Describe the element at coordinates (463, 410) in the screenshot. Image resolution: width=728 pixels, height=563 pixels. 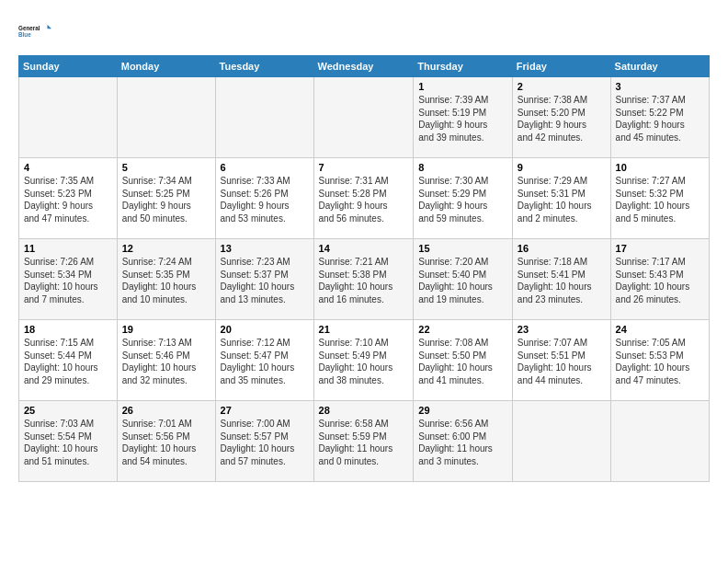
I see `day-number: 29` at that location.